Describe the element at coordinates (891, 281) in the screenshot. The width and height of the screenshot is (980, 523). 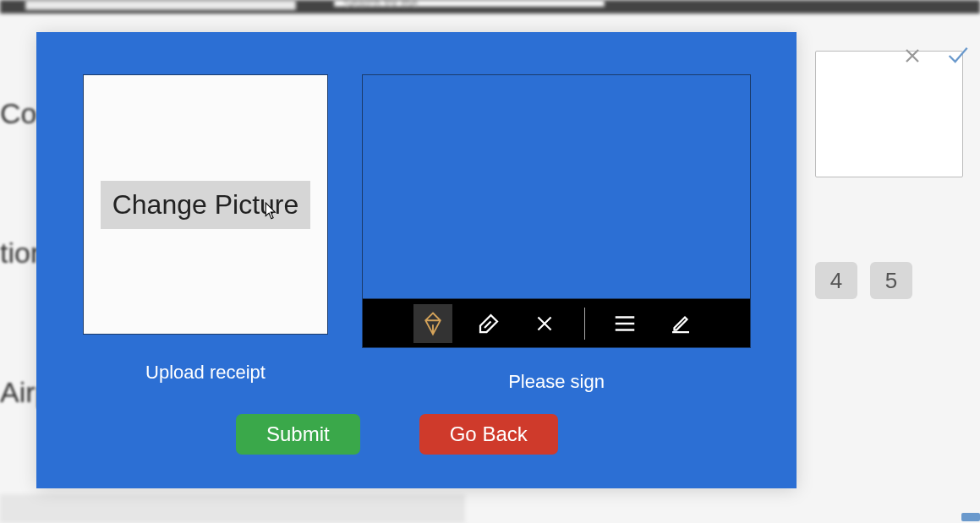
I see `rating-box: 5` at that location.